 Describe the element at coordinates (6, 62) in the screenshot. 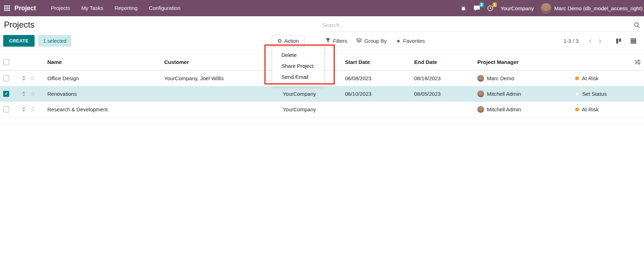

I see `select-all-checkbox` at that location.